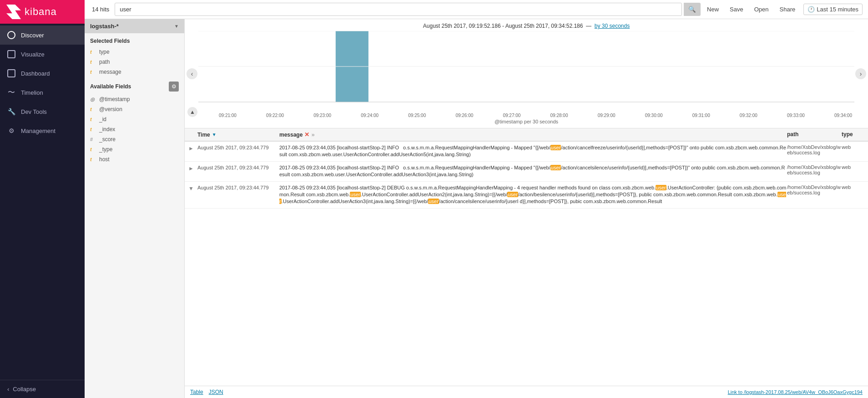 The width and height of the screenshot is (868, 398). Describe the element at coordinates (275, 116) in the screenshot. I see `x-label-1: 09:22:00` at that location.